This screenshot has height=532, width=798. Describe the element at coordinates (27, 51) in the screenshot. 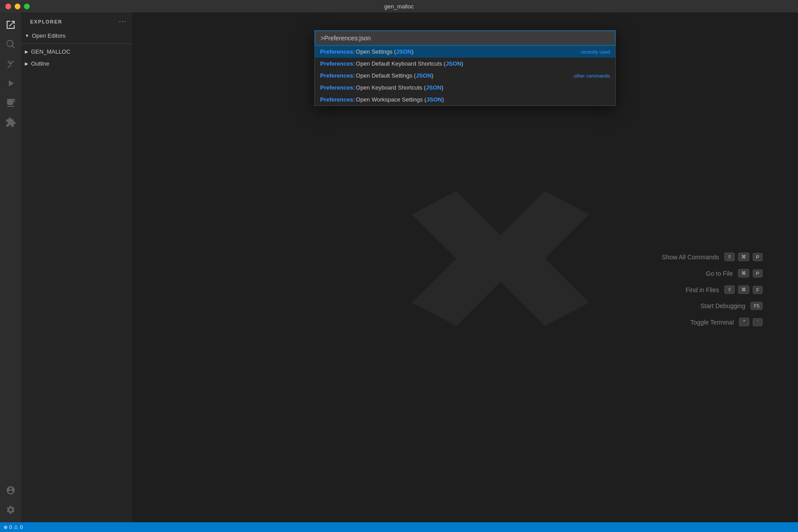

I see `gen-malloc-chevron: ▶` at that location.